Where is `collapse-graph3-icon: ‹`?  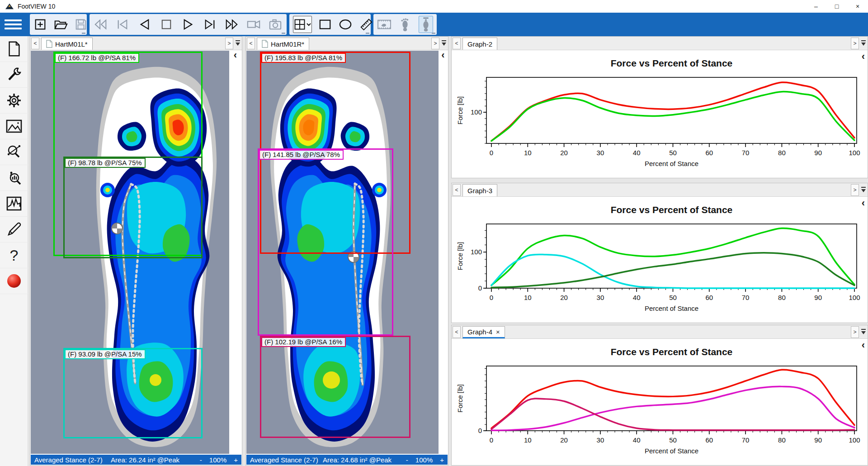
collapse-graph3-icon: ‹ is located at coordinates (863, 203).